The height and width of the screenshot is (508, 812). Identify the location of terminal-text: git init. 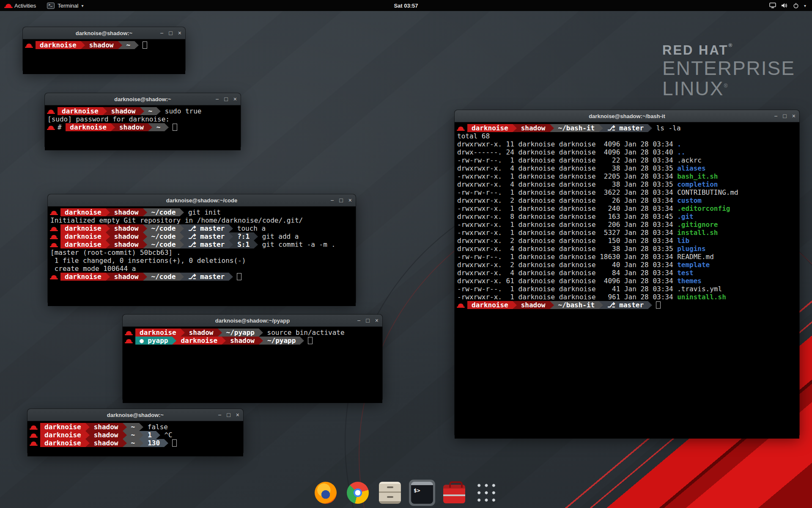
(202, 213).